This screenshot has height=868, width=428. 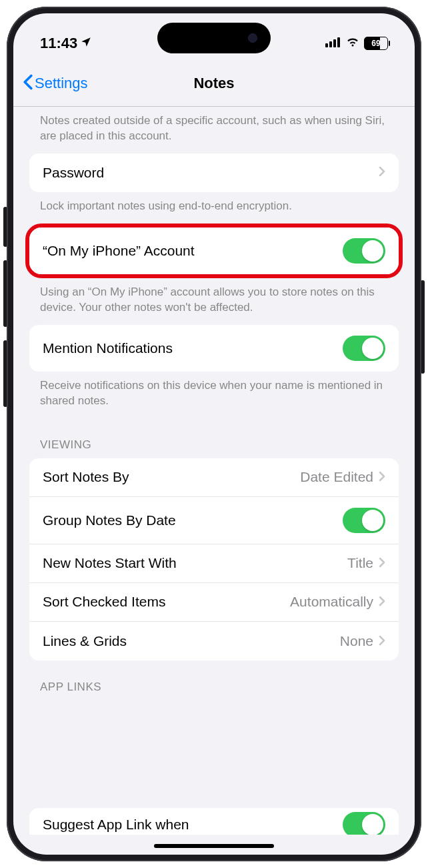 I want to click on highlight-callout: “On My iPhone” Account, so click(x=214, y=251).